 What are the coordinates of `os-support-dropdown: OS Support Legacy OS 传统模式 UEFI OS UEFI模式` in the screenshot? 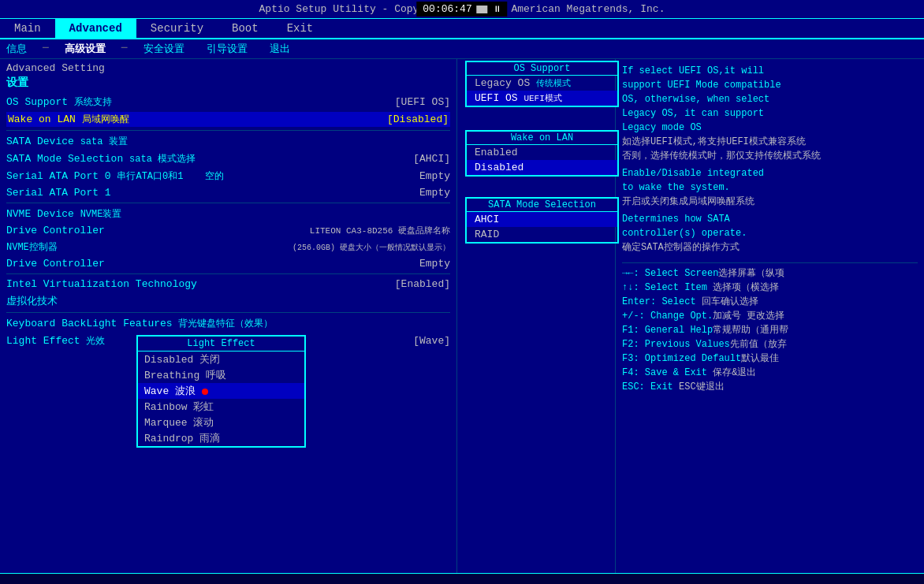 It's located at (542, 84).